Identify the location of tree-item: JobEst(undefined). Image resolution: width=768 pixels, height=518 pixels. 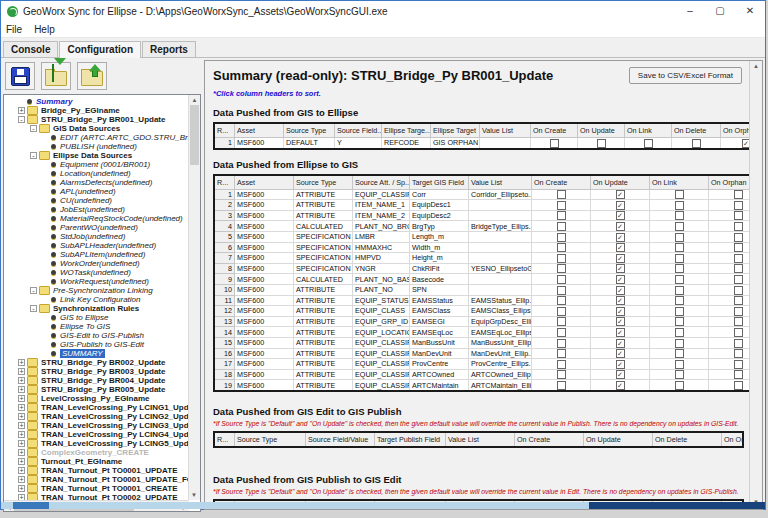
(98, 210).